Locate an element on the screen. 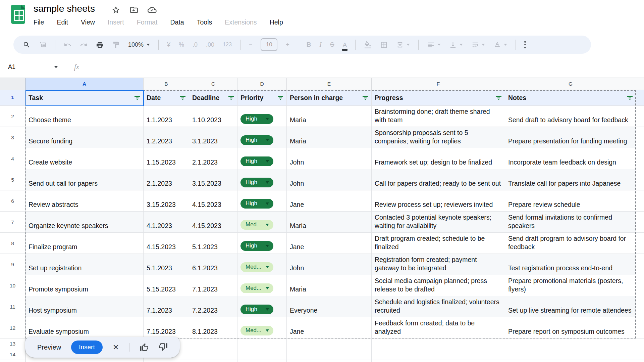 Image resolution: width=644 pixels, height=362 pixels. cell-date: 4.15.2023 is located at coordinates (166, 243).